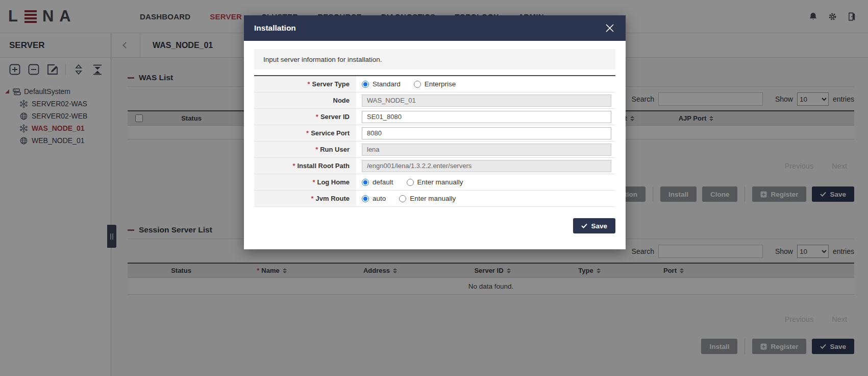 This screenshot has width=868, height=376. Describe the element at coordinates (417, 84) in the screenshot. I see `server-type-enterprise-radio` at that location.